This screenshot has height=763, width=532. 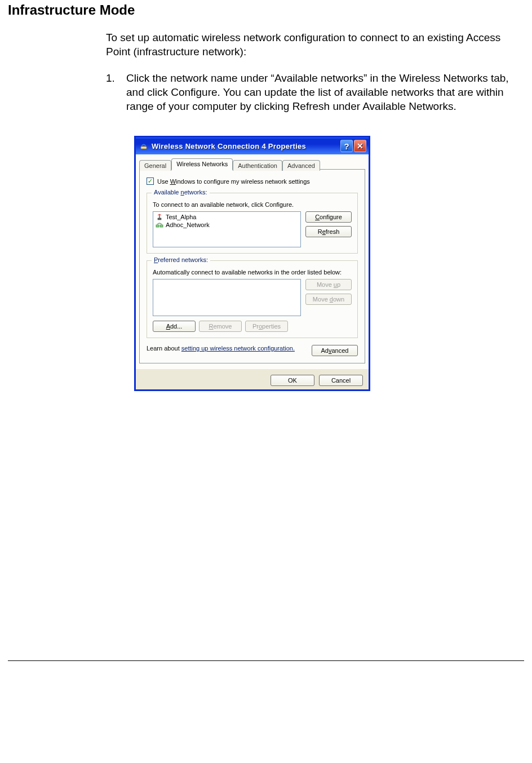 I want to click on list-item: Adhoc_Network, so click(x=227, y=225).